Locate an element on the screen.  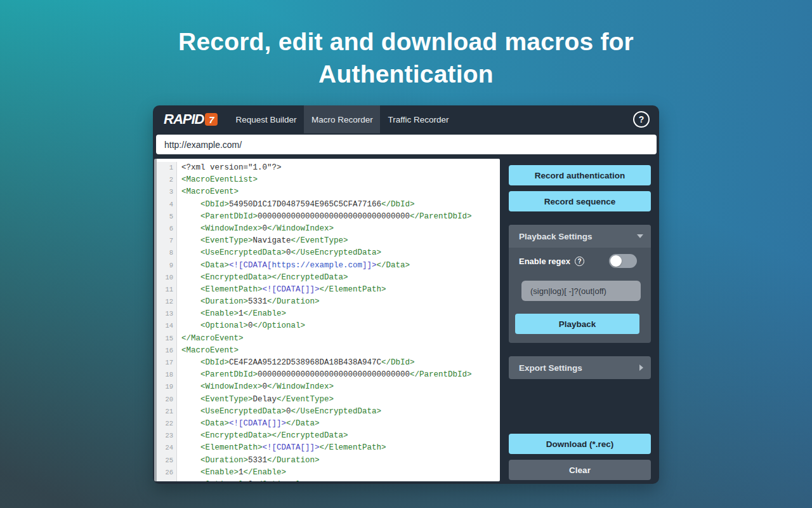
line-content: <?xml version="1.0"?> is located at coordinates (230, 168).